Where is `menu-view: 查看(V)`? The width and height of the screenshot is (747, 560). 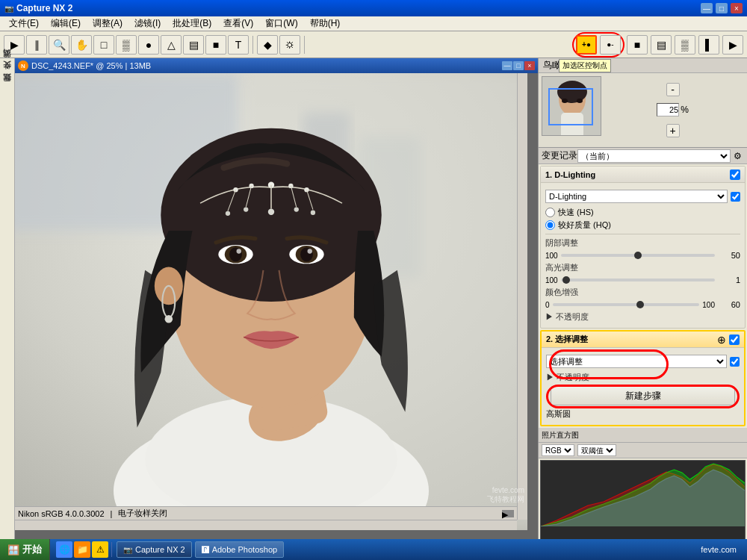 menu-view: 查看(V) is located at coordinates (238, 24).